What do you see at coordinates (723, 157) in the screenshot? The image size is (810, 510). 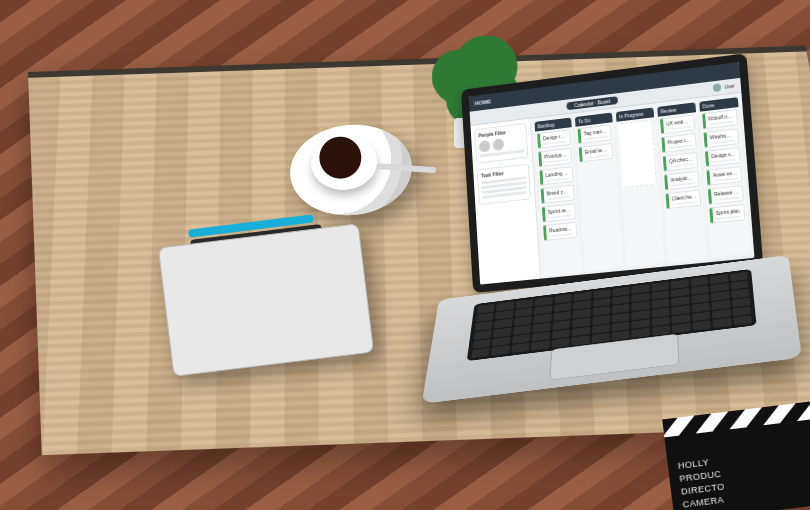 I see `kanban-card: Design system` at bounding box center [723, 157].